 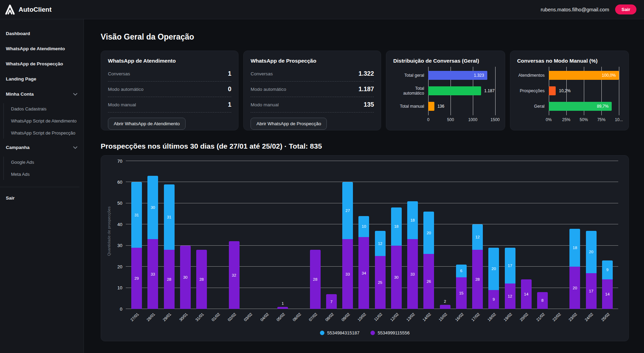 What do you see at coordinates (461, 293) in the screenshot?
I see `segment-value-label: 15` at bounding box center [461, 293].